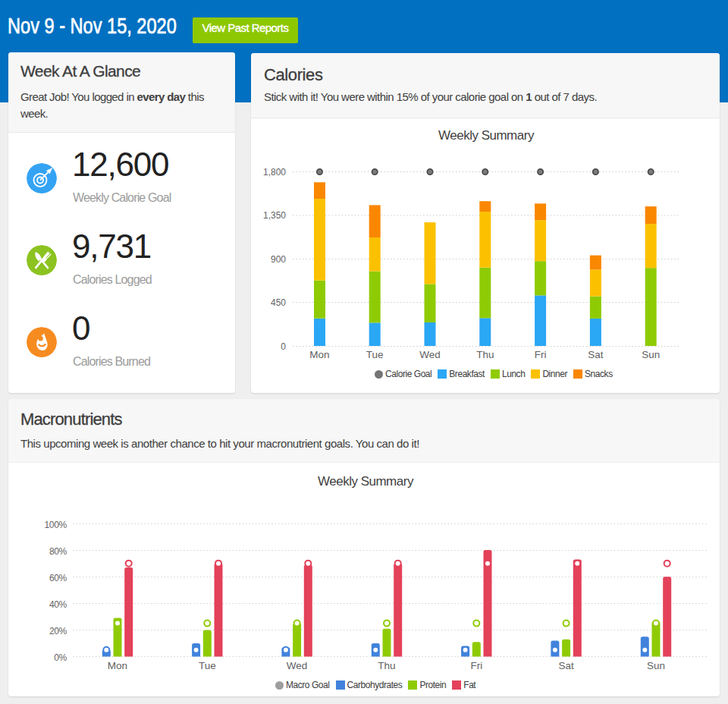 The width and height of the screenshot is (728, 704). What do you see at coordinates (56, 525) in the screenshot?
I see `svg-text: 100%` at bounding box center [56, 525].